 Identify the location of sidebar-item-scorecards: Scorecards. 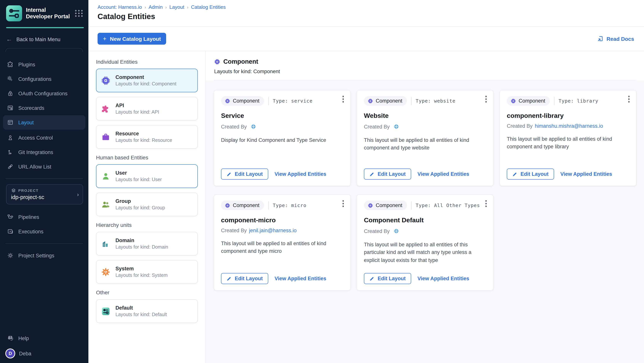
(44, 108).